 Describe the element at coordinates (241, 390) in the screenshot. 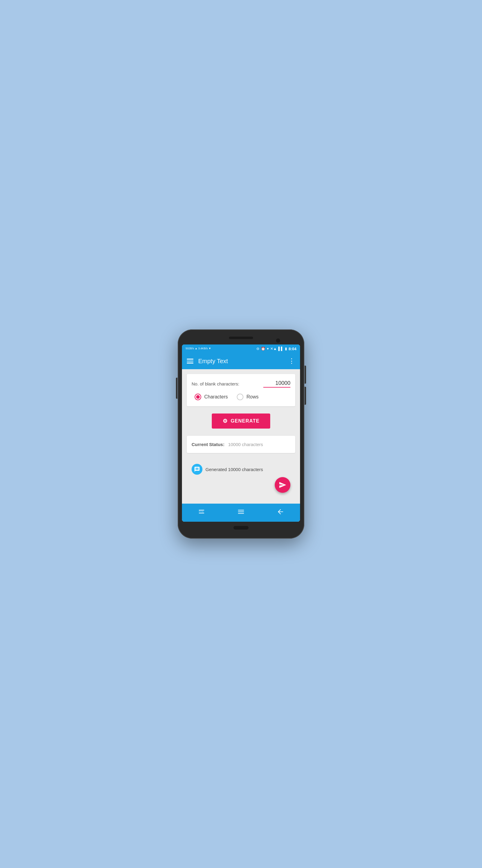

I see `input-card: No. of blank characters: Characters Rows` at that location.